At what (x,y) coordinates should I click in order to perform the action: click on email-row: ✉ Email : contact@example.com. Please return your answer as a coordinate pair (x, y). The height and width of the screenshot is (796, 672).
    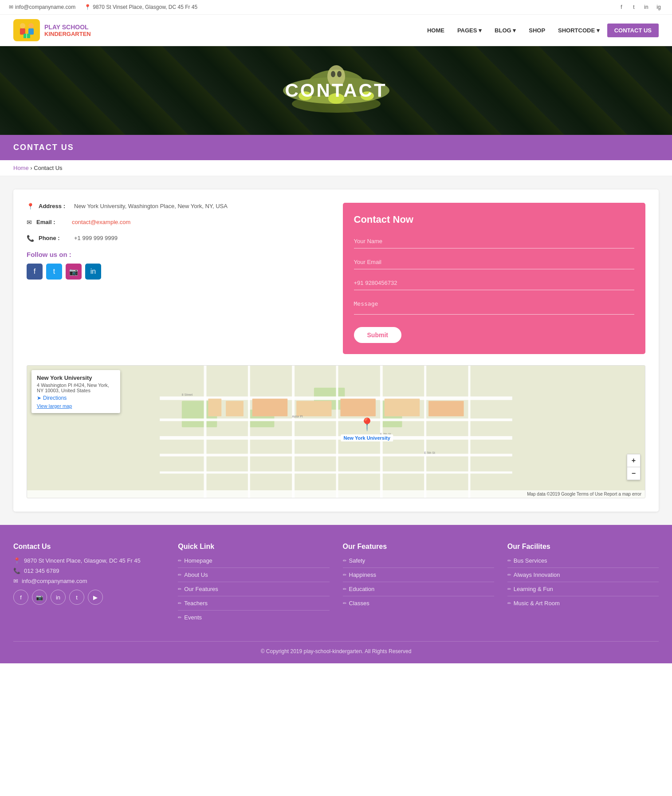
    Looking at the image, I should click on (178, 222).